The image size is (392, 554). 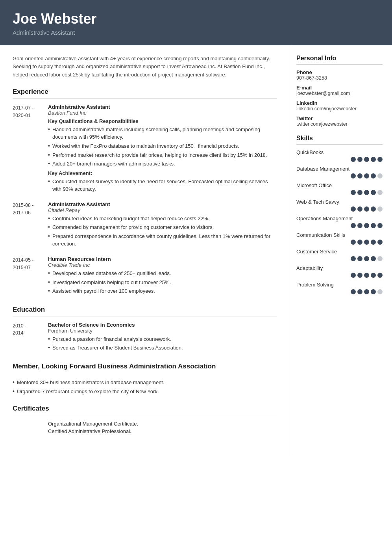 What do you see at coordinates (145, 392) in the screenshot?
I see `member-bullet-1: Organized 7 restaurant outings to explor…` at bounding box center [145, 392].